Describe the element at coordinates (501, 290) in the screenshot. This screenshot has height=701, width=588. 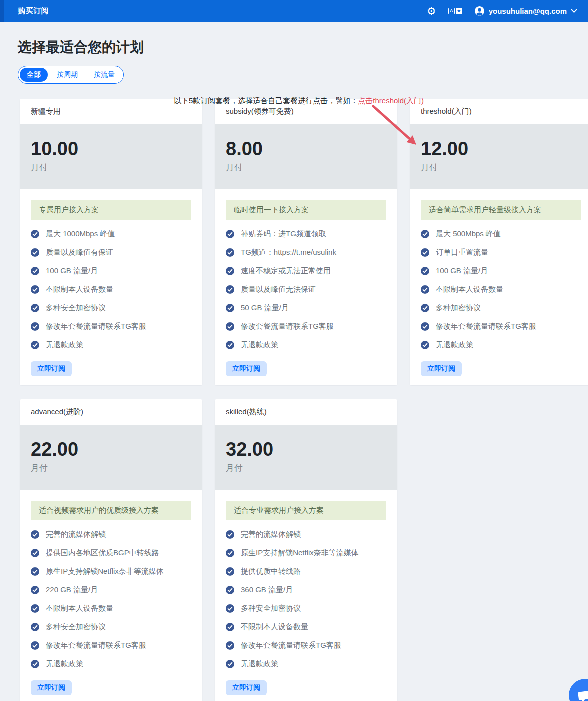
I see `plan-feature-list: 最大 500Mbps 峰值订单日重置流量100 GB 流量/月不限制本人设备数量…` at that location.